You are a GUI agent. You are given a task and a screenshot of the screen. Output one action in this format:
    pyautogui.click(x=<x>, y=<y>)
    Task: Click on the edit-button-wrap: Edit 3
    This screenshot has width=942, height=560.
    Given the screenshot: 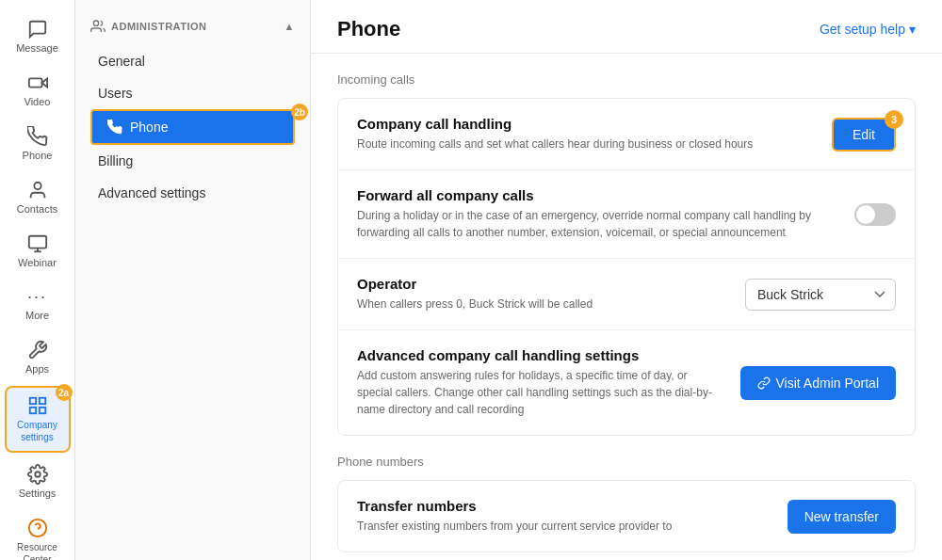 What is the action you would take?
    pyautogui.click(x=864, y=135)
    